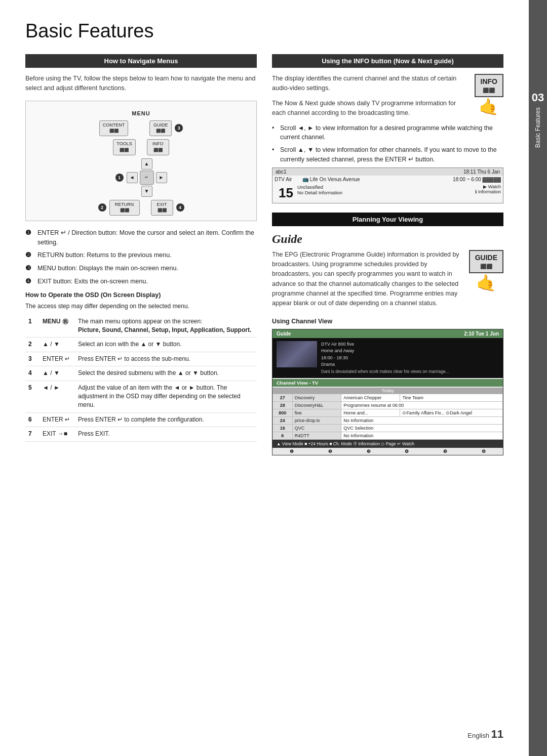 This screenshot has height=756, width=547. What do you see at coordinates (162, 207) in the screenshot?
I see `exit-btn: EXIT⬛⬛` at bounding box center [162, 207].